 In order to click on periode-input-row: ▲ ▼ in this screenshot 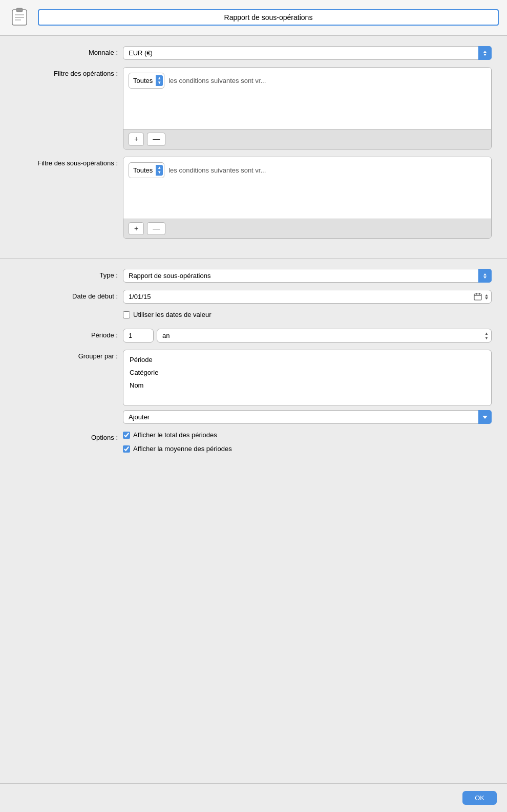, I will do `click(307, 336)`.